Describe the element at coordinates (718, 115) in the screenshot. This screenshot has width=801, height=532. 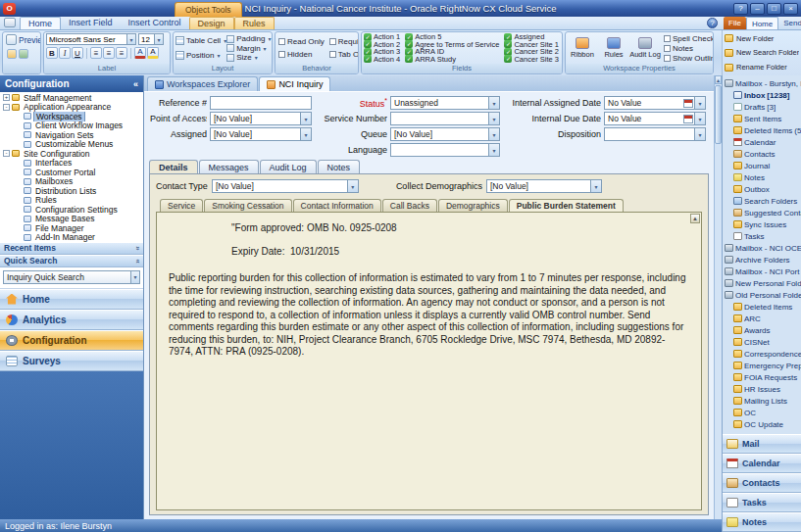
I see `scrollbar-thumb` at that location.